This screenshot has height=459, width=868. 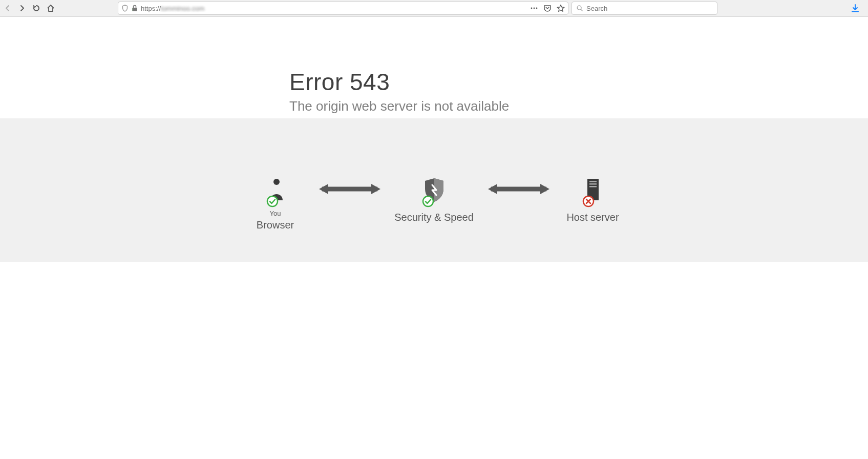 I want to click on pocket-icon, so click(x=547, y=8).